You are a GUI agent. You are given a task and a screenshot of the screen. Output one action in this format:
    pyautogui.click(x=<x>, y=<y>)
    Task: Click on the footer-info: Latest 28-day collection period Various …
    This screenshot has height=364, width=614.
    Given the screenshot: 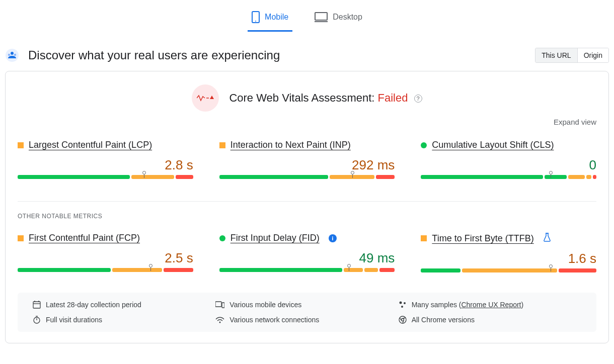 What is the action you would take?
    pyautogui.click(x=307, y=312)
    